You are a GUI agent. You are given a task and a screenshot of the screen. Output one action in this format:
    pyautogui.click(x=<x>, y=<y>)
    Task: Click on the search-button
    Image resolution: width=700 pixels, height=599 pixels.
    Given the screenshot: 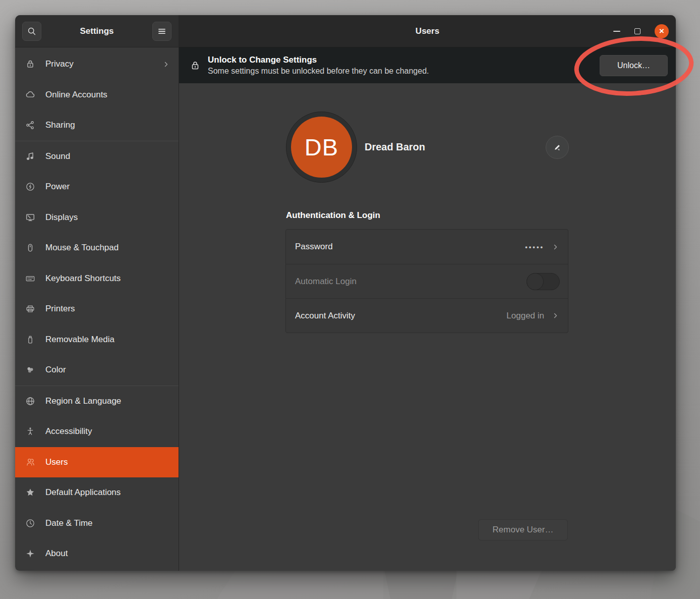 What is the action you would take?
    pyautogui.click(x=32, y=31)
    